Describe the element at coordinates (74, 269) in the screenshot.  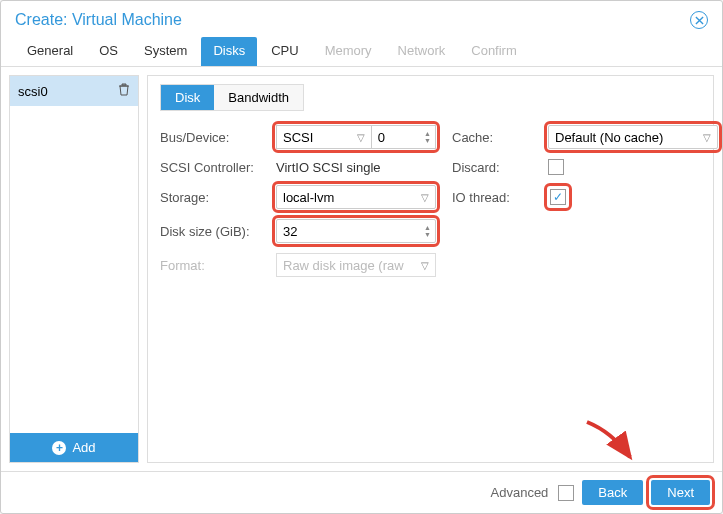
I see `disk-sidebar: scsi0 + Add` at that location.